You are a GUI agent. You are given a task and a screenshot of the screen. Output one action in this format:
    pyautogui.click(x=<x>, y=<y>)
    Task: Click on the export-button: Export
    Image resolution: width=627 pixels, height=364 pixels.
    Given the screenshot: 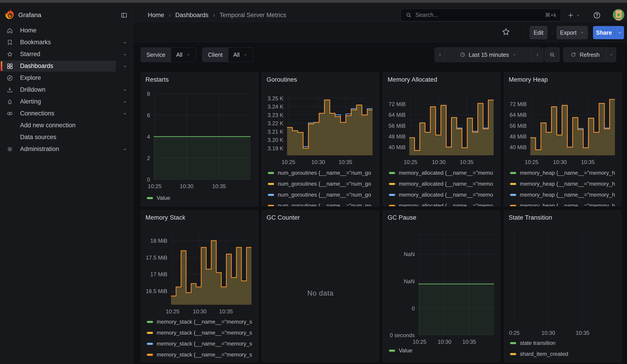 What is the action you would take?
    pyautogui.click(x=572, y=33)
    